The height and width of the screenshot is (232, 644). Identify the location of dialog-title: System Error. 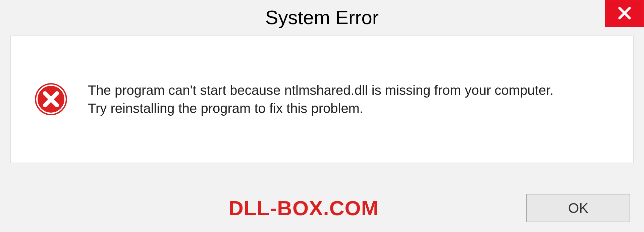
(322, 17).